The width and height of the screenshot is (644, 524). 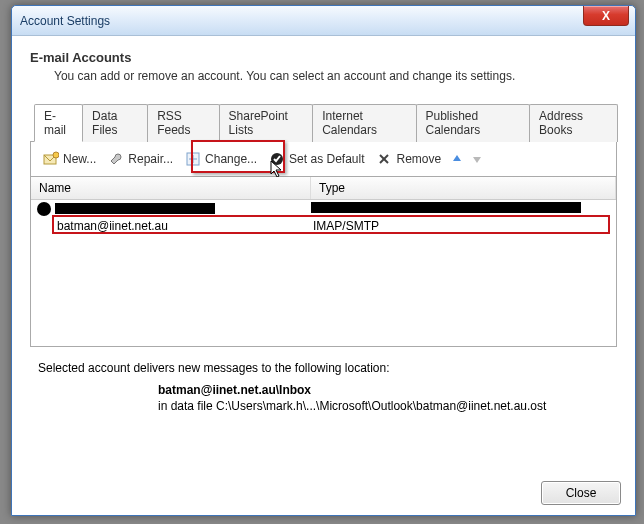 I want to click on row-name-cell: ✓, so click(x=173, y=209).